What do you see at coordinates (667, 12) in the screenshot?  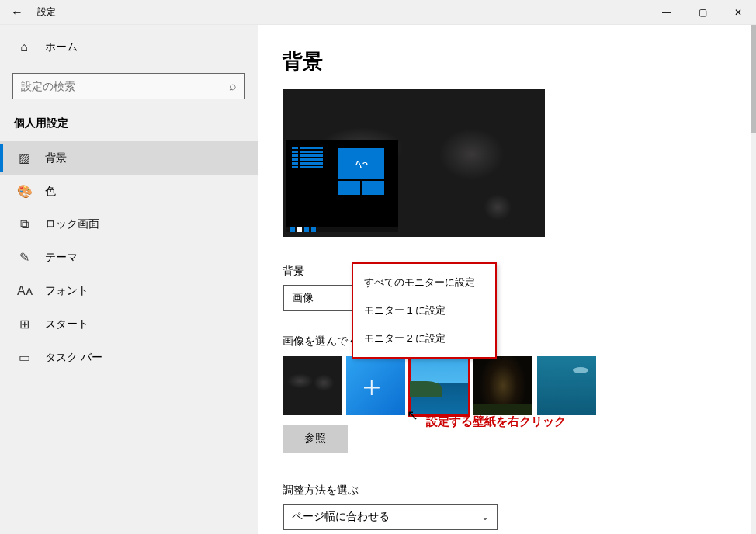 I see `minimize-button: —` at bounding box center [667, 12].